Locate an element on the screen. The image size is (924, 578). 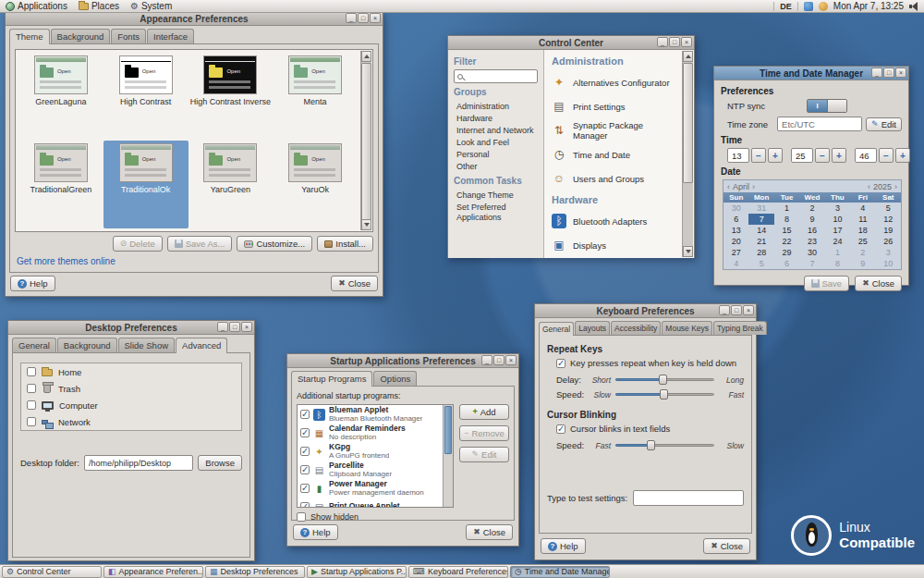
calendar-day: 23 is located at coordinates (811, 241).